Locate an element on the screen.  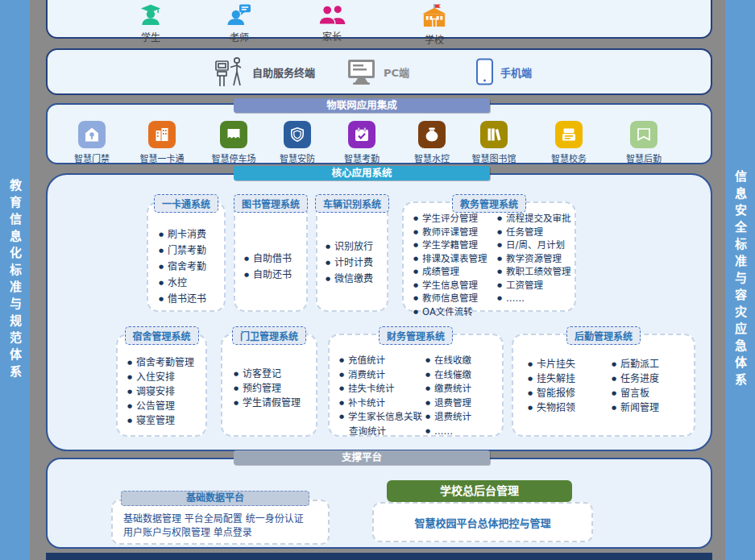
system-title: 门卫管理系统 is located at coordinates (269, 335).